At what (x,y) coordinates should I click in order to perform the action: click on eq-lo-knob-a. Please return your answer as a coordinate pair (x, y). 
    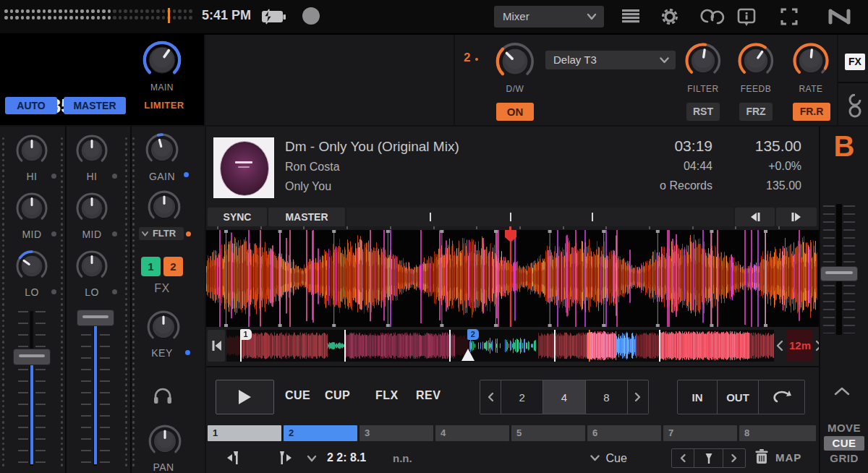
    Looking at the image, I should click on (32, 266).